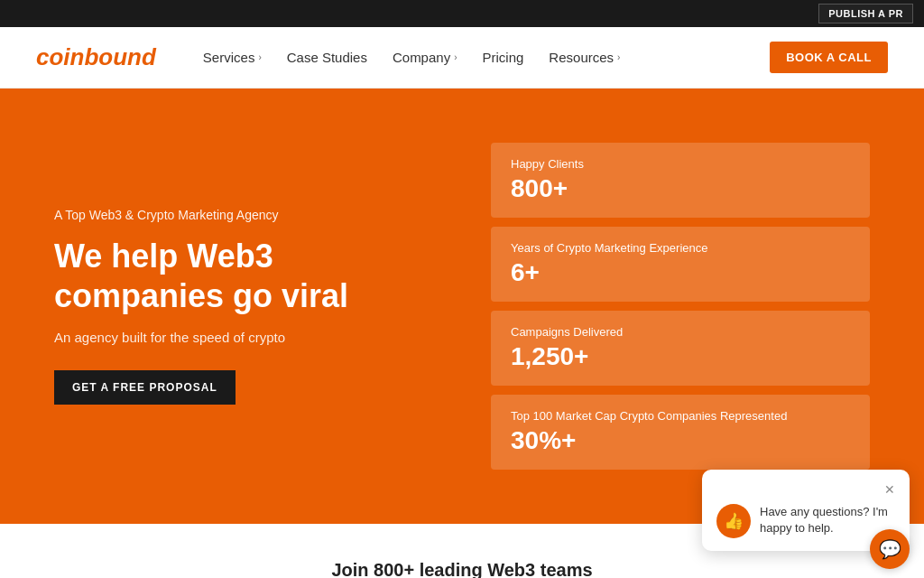 This screenshot has height=578, width=924. I want to click on hero-left: A Top Web3 & Crypto Marketing Agency We …, so click(245, 305).